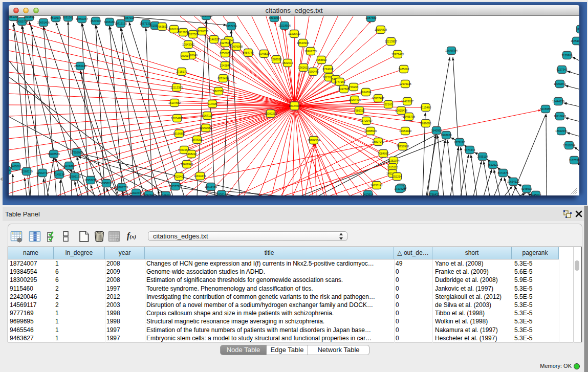  I want to click on svg-text: 1413614, so click(368, 194).